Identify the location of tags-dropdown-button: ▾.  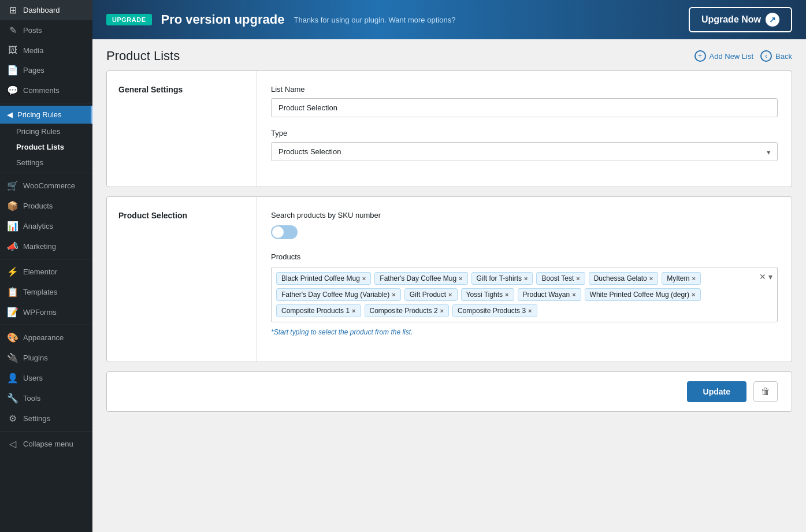
(771, 277).